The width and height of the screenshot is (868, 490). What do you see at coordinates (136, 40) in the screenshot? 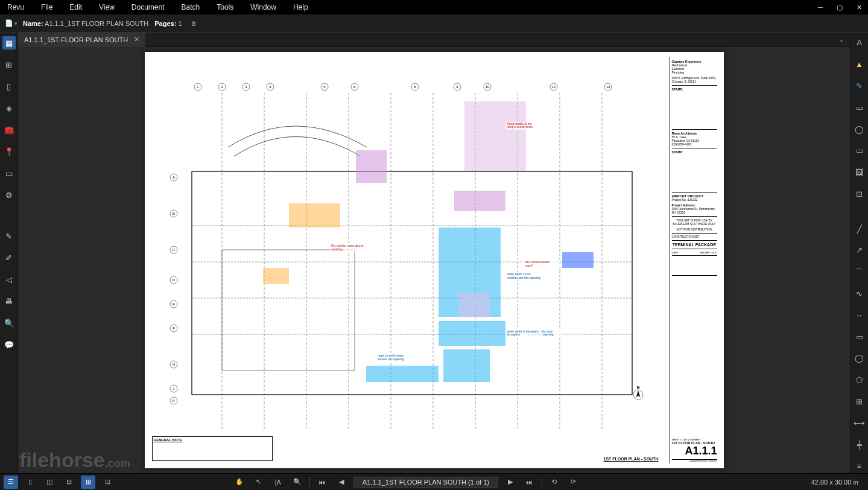
I see `tab-close-icon: ✕` at bounding box center [136, 40].